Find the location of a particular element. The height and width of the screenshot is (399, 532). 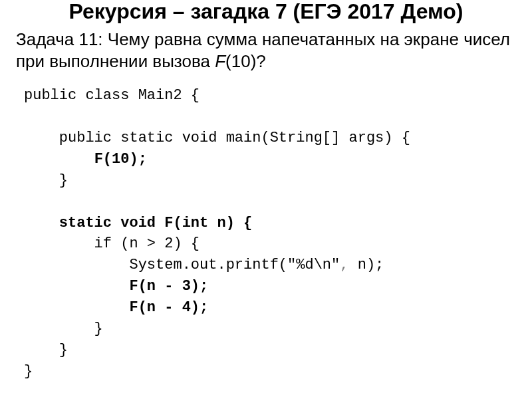

code-line-5: } is located at coordinates (46, 181).